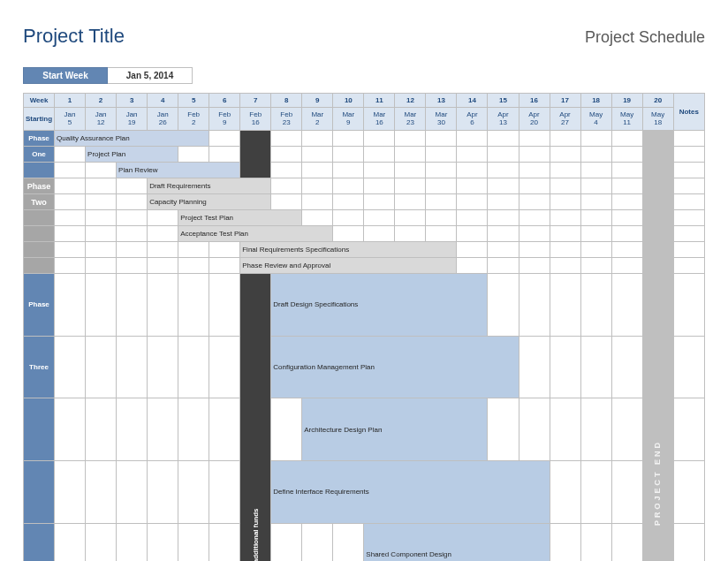  I want to click on milestone-column: Milestone: additional funds, so click(256, 418).